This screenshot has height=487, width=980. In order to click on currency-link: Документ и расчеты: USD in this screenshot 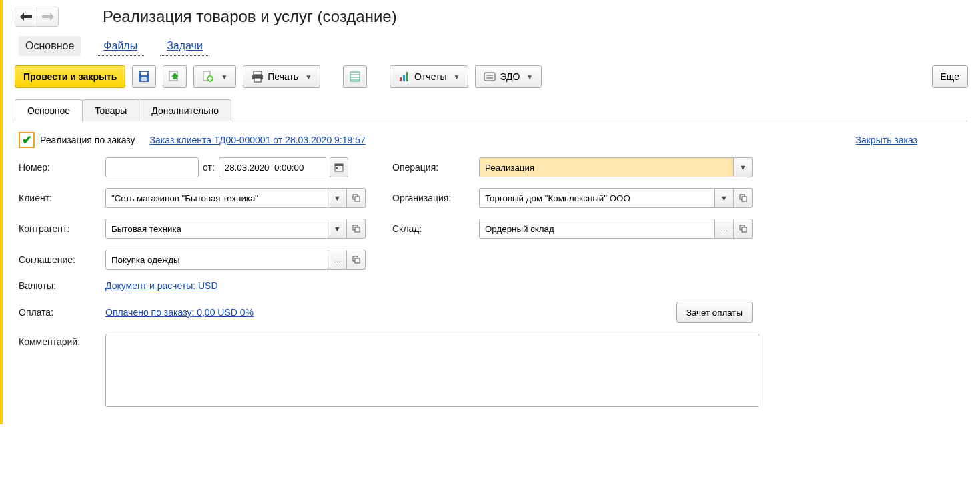, I will do `click(161, 286)`.